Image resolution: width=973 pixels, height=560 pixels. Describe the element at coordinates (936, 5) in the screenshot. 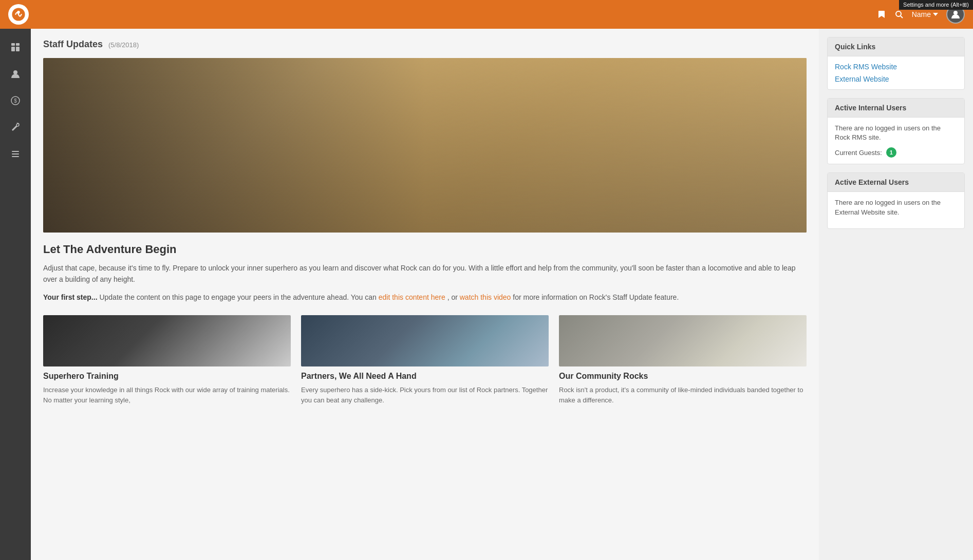

I see `settings-tooltip: Settings and more (Alt+⊞)` at that location.